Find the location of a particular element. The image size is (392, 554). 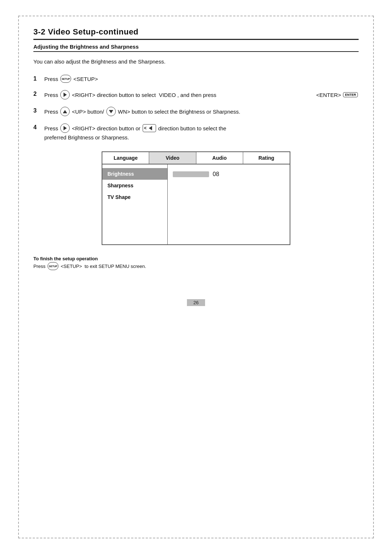

value-row: 08 is located at coordinates (229, 174).